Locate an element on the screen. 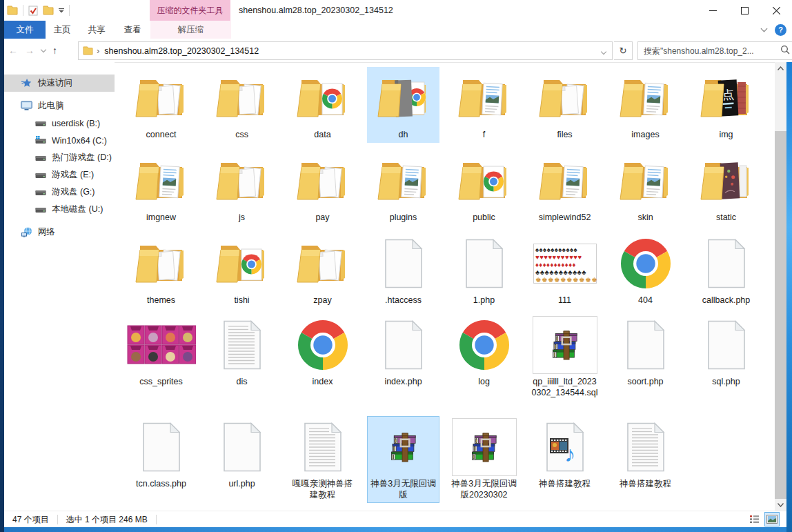 The width and height of the screenshot is (792, 532). vertical-scrollbar is located at coordinates (781, 286).